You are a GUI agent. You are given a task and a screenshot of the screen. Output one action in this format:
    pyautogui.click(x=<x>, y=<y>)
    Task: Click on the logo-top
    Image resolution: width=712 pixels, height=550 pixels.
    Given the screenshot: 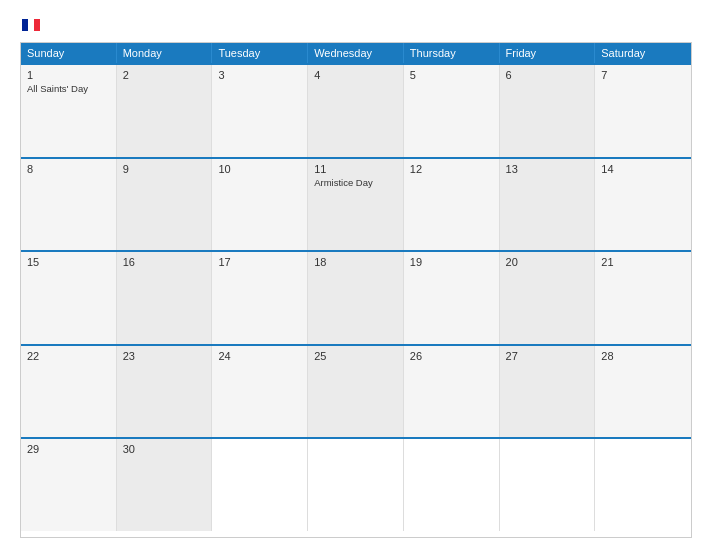 What is the action you would take?
    pyautogui.click(x=30, y=24)
    